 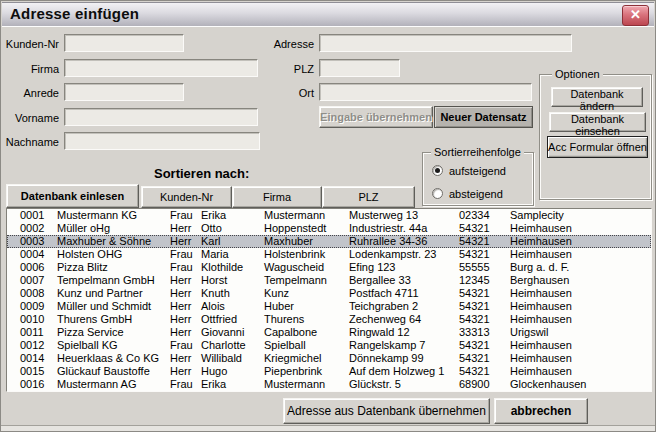 What do you see at coordinates (329, 242) in the screenshot?
I see `table-row: 0003Maxhuber & SöhneHerrKarlMaxhuberRuhr…` at bounding box center [329, 242].